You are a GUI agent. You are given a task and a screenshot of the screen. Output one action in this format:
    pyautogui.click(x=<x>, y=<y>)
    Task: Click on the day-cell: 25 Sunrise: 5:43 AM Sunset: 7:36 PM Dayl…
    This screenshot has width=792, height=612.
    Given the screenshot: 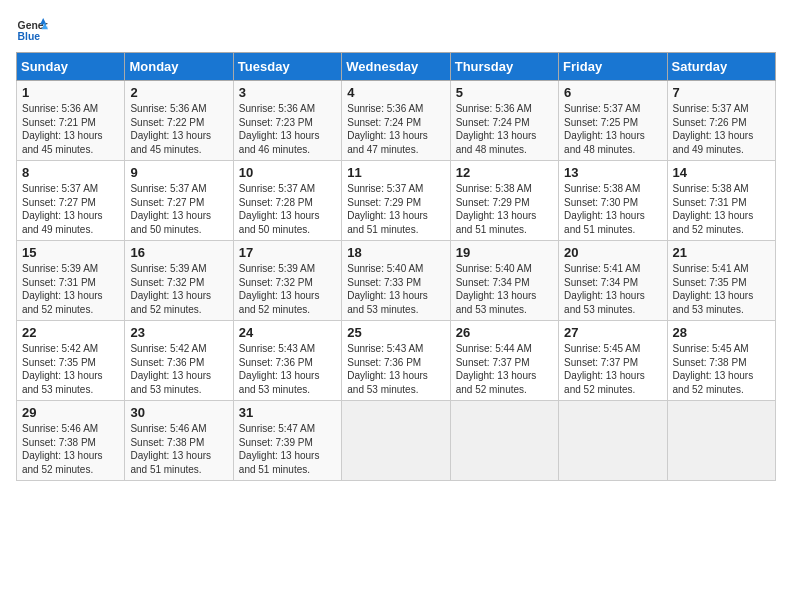 What is the action you would take?
    pyautogui.click(x=396, y=361)
    